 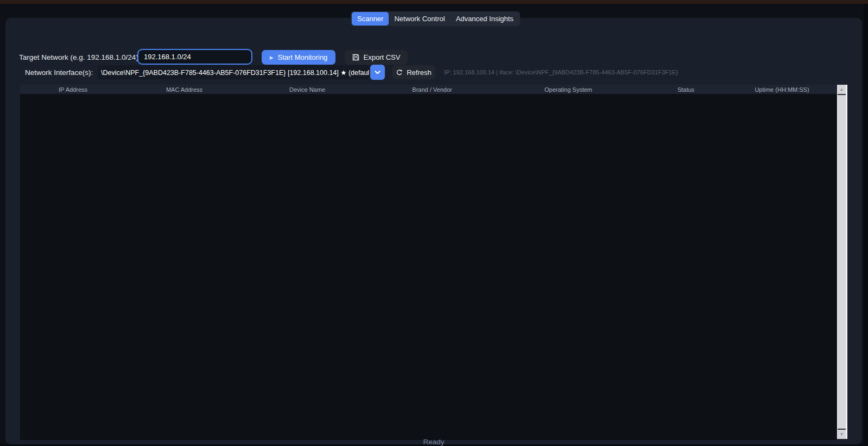 I want to click on target-network-label: Target Network (e.g. 192.168.1.0/24):, so click(x=80, y=58).